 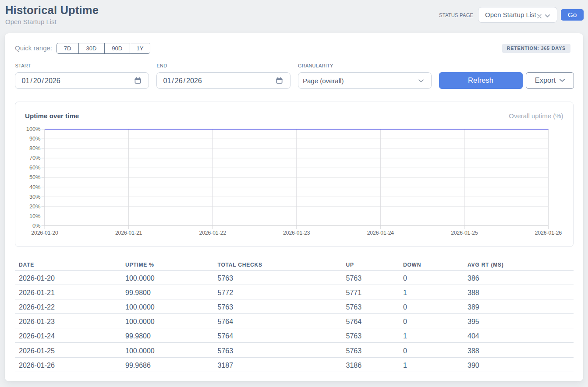 I want to click on svg-text: 60%, so click(x=35, y=167).